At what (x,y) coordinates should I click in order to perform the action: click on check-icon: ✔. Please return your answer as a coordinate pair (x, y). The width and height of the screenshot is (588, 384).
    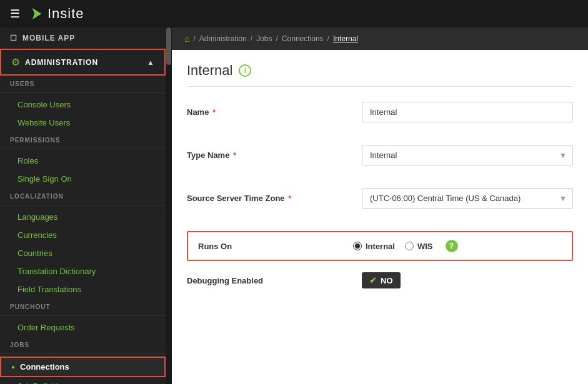
    Looking at the image, I should click on (373, 280).